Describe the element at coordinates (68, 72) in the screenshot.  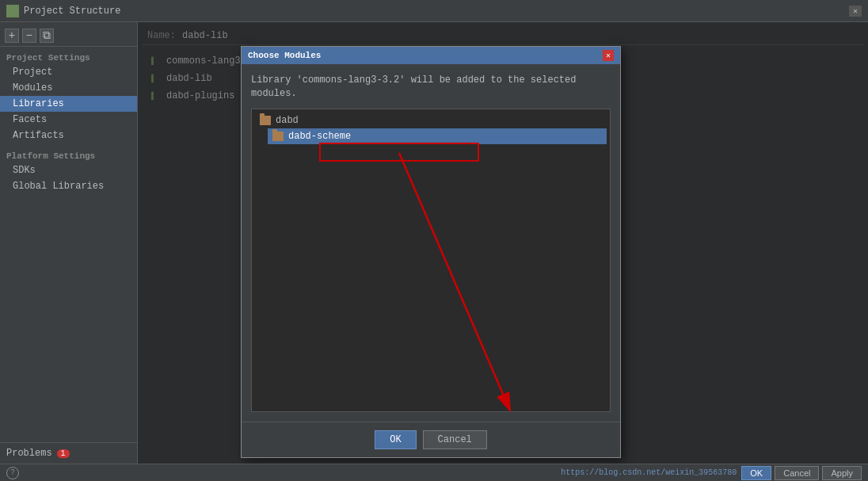
I see `sidebar-item-project: Project` at that location.